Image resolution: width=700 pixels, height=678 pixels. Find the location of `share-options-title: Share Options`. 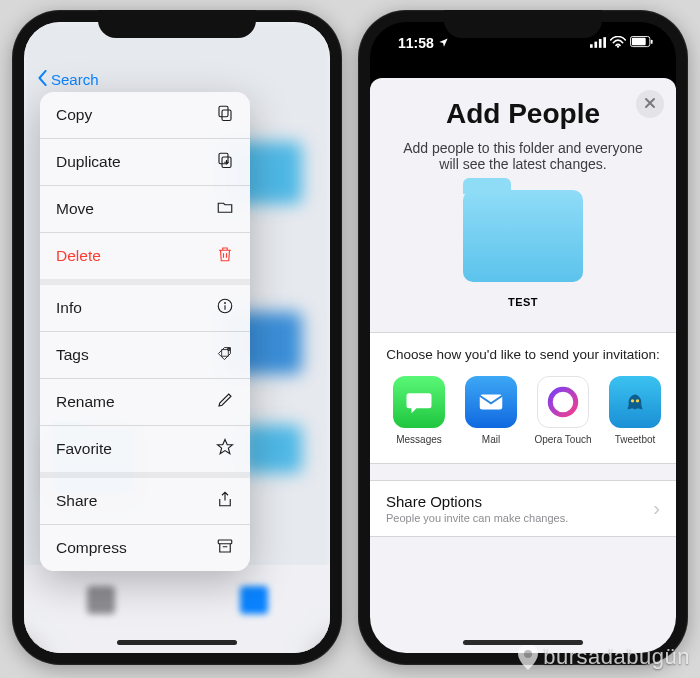

share-options-title: Share Options is located at coordinates (477, 502).